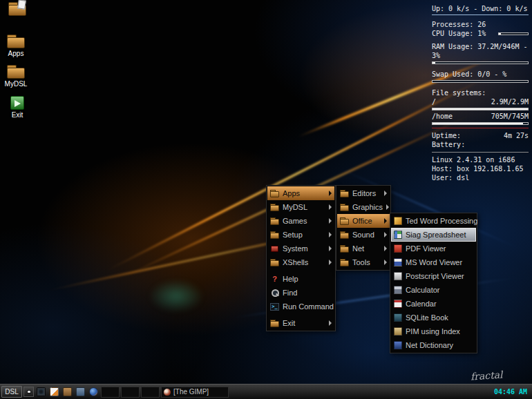 Image resolution: width=532 pixels, height=399 pixels. Describe the element at coordinates (480, 93) in the screenshot. I see `filesystems-title: File systems:` at that location.